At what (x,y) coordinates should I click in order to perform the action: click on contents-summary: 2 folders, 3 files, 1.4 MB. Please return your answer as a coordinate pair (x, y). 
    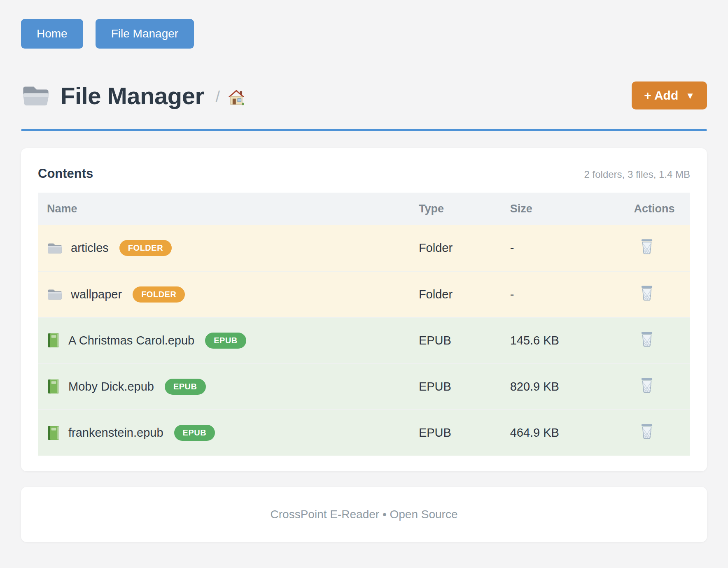
    Looking at the image, I should click on (637, 175).